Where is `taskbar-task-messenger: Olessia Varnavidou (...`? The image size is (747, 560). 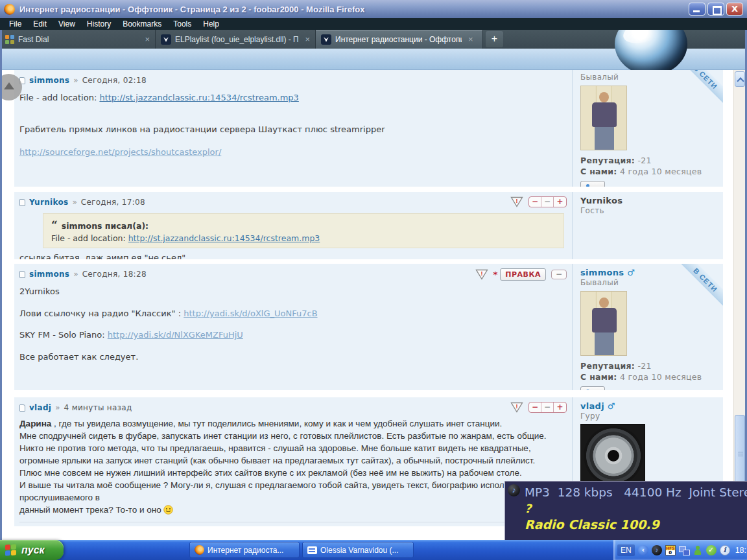
taskbar-task-messenger: Olessia Varnavidou (... is located at coordinates (358, 550).